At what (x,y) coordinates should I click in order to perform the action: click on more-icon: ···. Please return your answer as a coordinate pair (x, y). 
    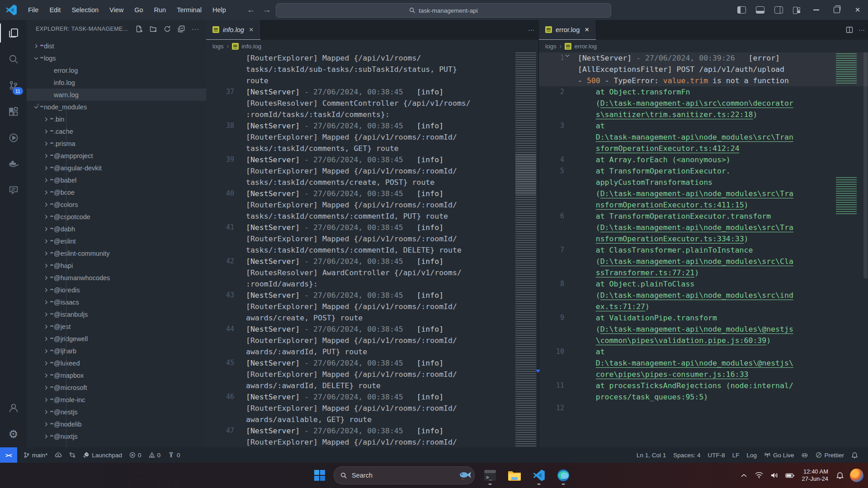
    Looking at the image, I should click on (195, 29).